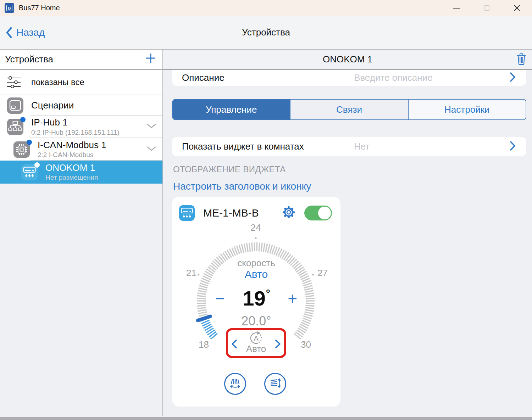 The width and height of the screenshot is (532, 420). What do you see at coordinates (235, 384) in the screenshot?
I see `horizontal-swing-button` at bounding box center [235, 384].